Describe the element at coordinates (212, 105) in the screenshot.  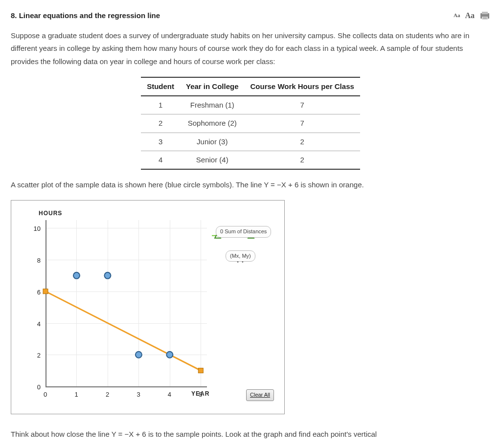
I see `table-cell: Freshman (1)` at that location.